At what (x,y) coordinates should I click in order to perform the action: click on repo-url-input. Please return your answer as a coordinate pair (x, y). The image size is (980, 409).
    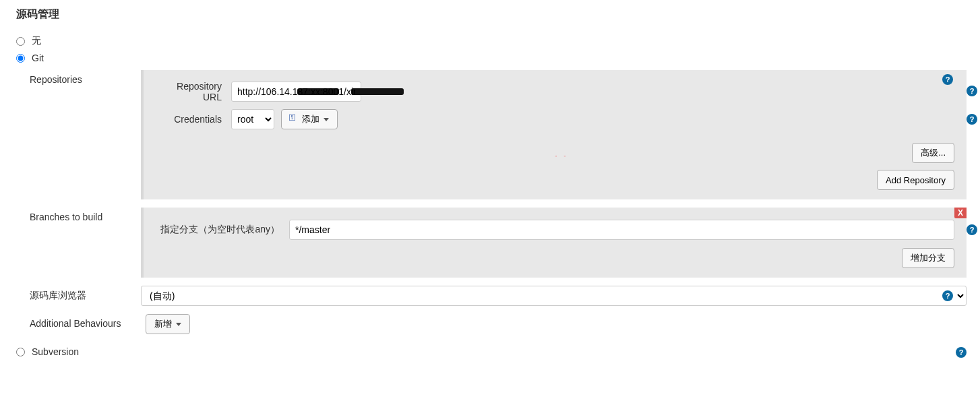
    Looking at the image, I should click on (297, 92).